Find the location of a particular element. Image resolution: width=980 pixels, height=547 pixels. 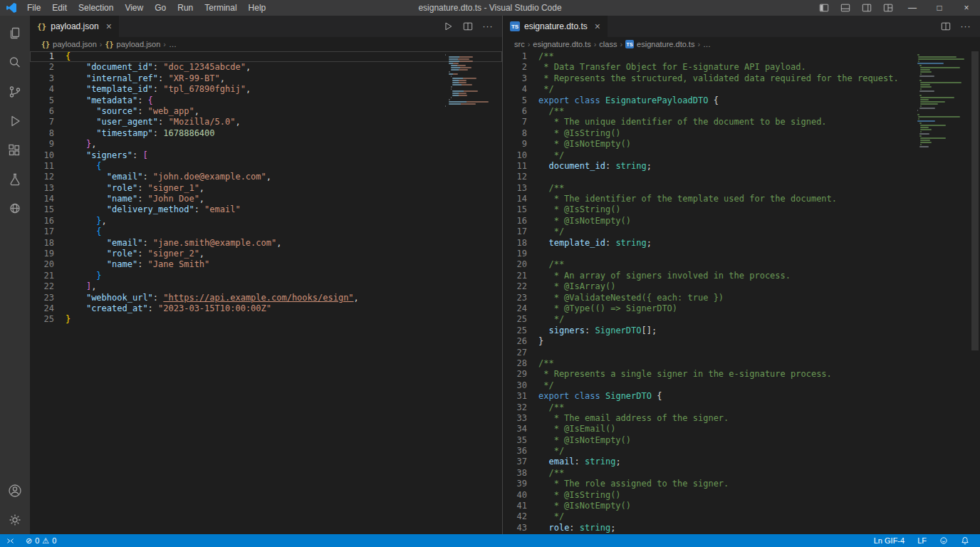

remote-explorer-icon is located at coordinates (15, 208).